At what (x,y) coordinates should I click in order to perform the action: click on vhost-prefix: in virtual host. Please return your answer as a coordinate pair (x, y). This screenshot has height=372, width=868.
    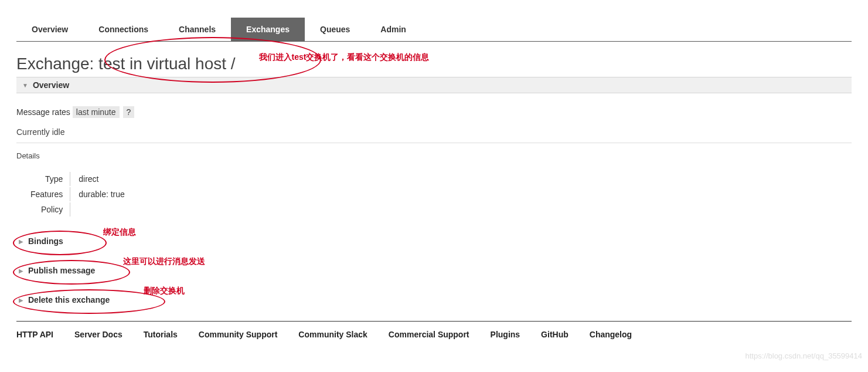
    Looking at the image, I should click on (178, 63).